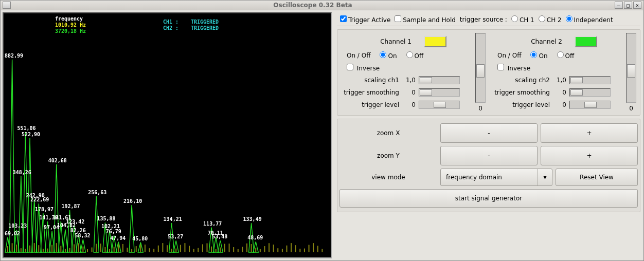 This screenshot has height=261, width=644. I want to click on ch1-status-label: CH1 :, so click(171, 22).